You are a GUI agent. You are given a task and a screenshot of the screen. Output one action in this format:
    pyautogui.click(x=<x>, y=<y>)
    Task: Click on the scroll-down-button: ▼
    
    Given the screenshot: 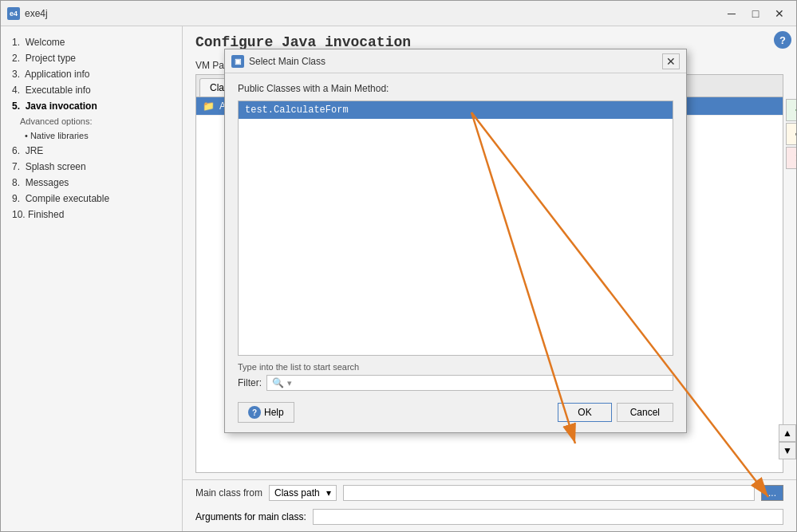 What is the action you would take?
    pyautogui.click(x=787, y=451)
    